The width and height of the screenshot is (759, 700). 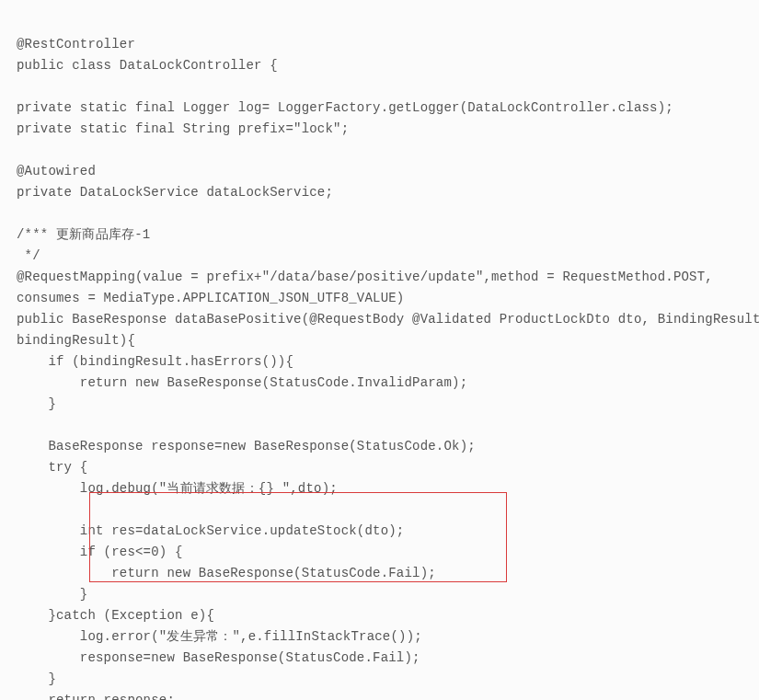 I want to click on code-line: return new BaseResponse(StatusCode.Fail)…, so click(x=226, y=573).